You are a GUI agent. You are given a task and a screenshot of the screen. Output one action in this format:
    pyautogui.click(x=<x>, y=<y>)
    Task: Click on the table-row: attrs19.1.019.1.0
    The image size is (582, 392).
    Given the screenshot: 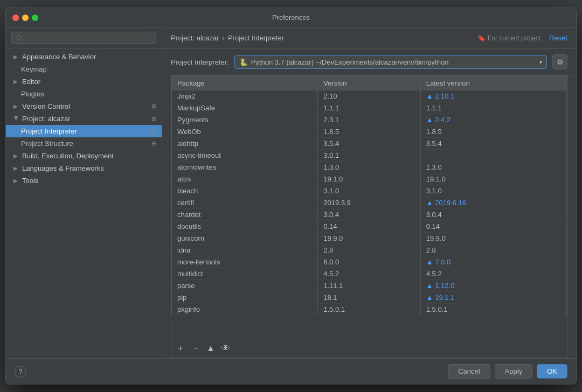 What is the action you would take?
    pyautogui.click(x=370, y=179)
    